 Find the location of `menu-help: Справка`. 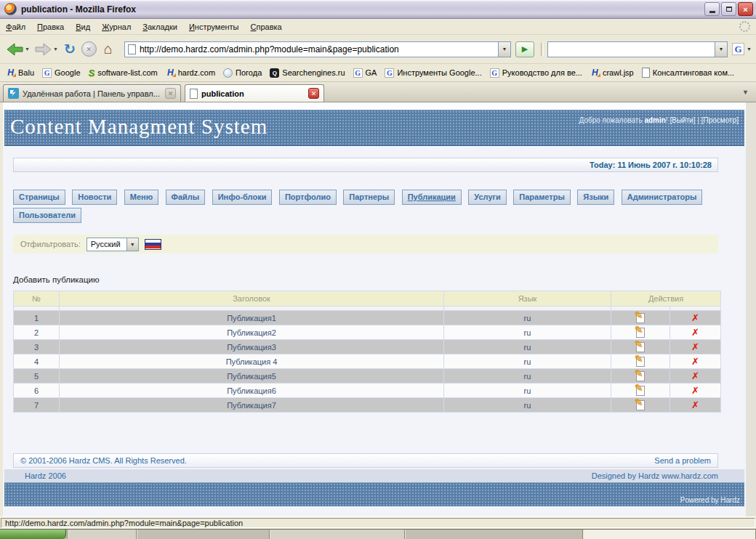

menu-help: Справка is located at coordinates (266, 27).